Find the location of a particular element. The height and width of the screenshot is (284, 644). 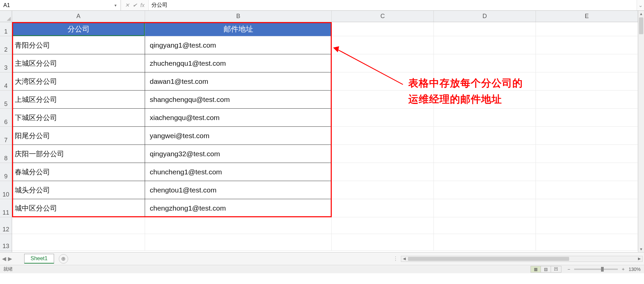

zoom-percent-label: 130% is located at coordinates (635, 269).